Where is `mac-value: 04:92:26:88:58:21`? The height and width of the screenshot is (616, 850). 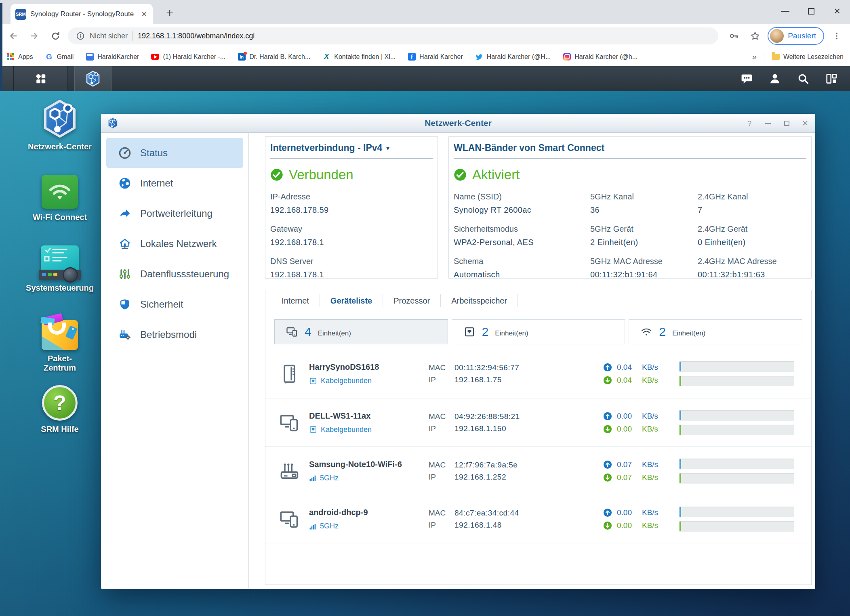
mac-value: 04:92:26:88:58:21 is located at coordinates (487, 417).